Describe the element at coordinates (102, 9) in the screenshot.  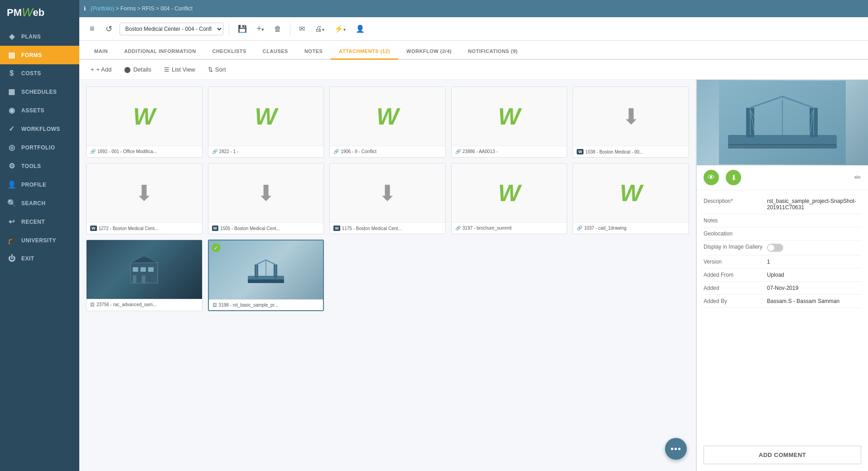
I see `breadcrumb-portfolio: (Portfolio)` at that location.